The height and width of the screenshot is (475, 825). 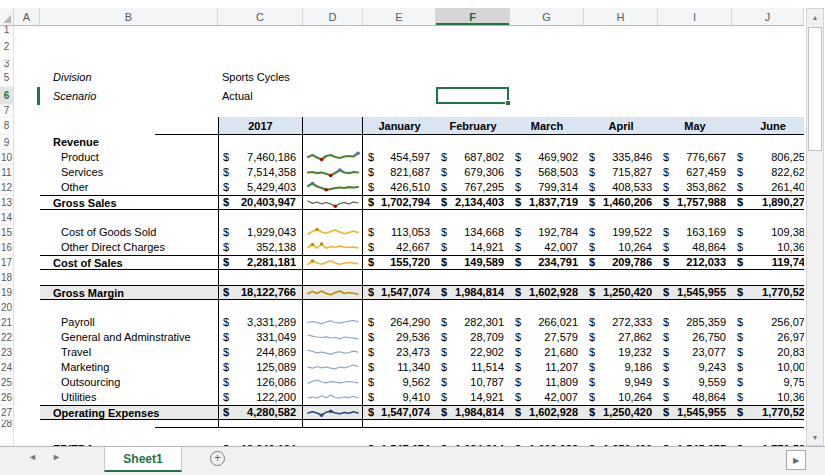 I want to click on cell-month-value: $9,949, so click(x=621, y=382).